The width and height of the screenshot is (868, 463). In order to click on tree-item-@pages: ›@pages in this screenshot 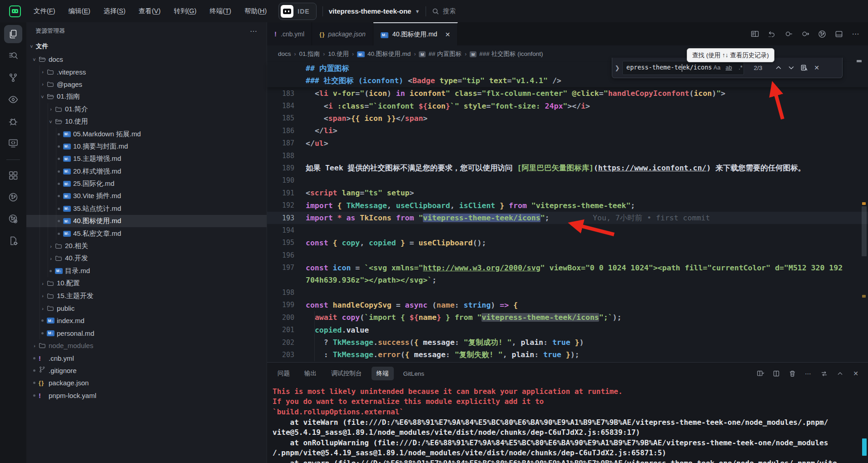, I will do `click(146, 85)`.